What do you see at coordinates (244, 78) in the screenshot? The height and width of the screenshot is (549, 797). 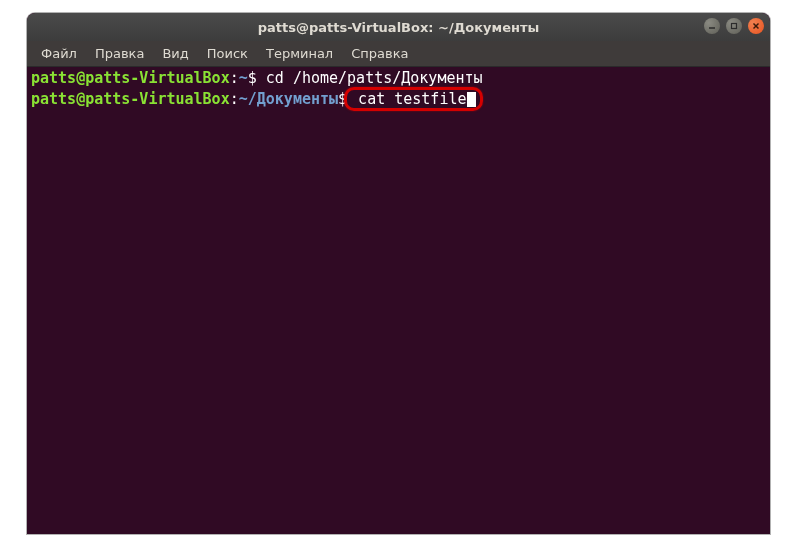 I see `prompt-path: ~` at bounding box center [244, 78].